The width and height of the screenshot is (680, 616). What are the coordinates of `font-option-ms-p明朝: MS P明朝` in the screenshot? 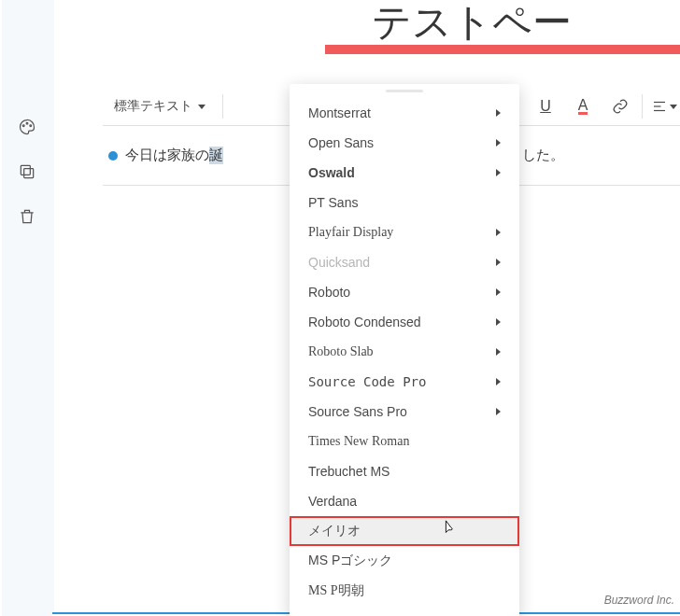 It's located at (404, 591).